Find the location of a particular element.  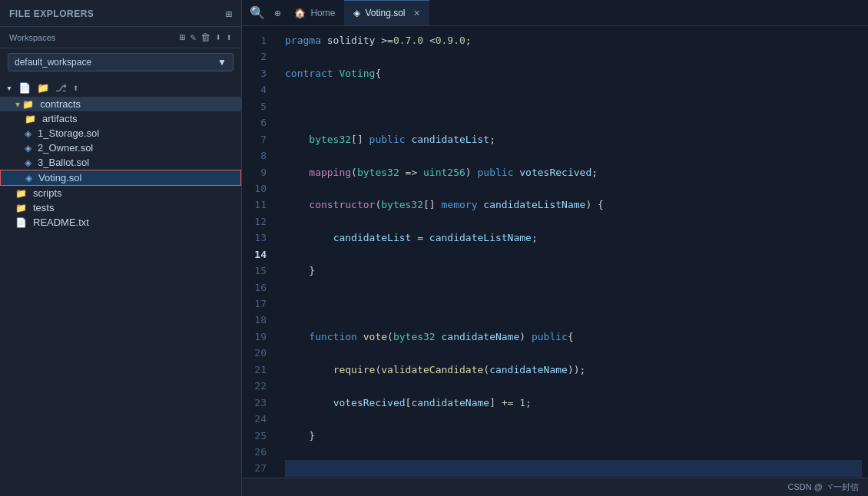

2owner-label: 2_Owner.sol is located at coordinates (65, 147).